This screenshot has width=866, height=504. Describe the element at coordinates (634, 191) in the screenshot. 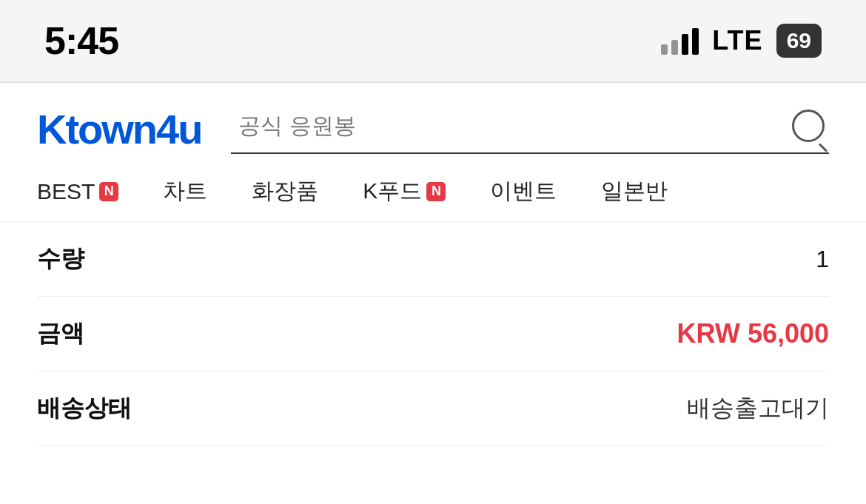

I see `tab-japan: 일본반` at that location.